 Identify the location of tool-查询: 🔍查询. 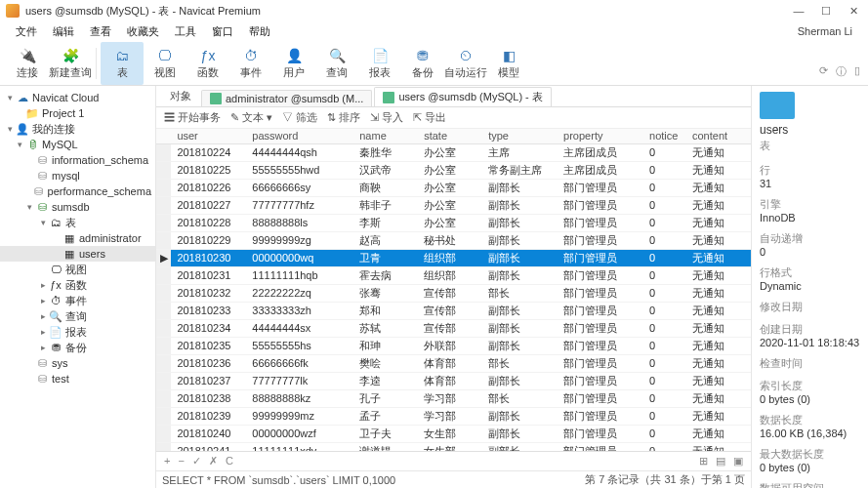
(337, 63).